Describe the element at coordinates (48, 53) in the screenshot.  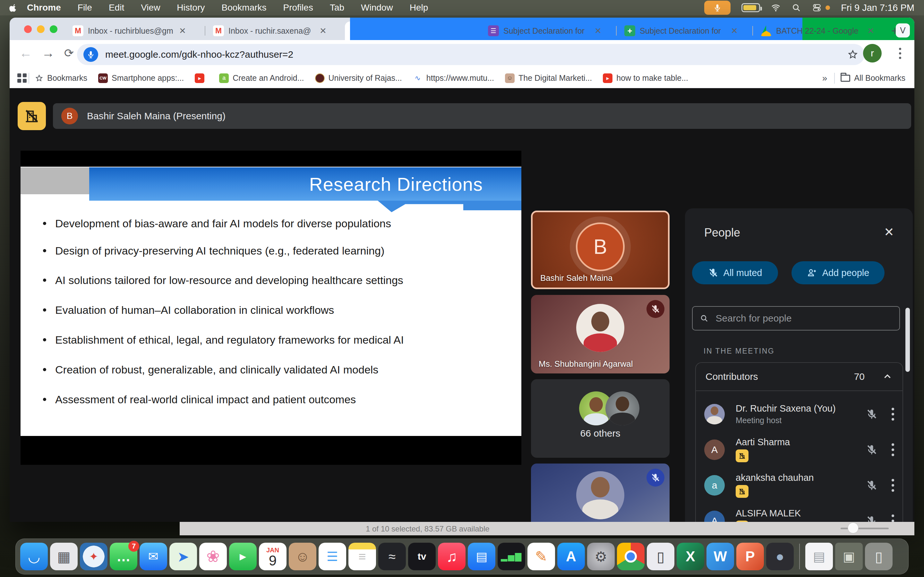
I see `forward-button: →` at that location.